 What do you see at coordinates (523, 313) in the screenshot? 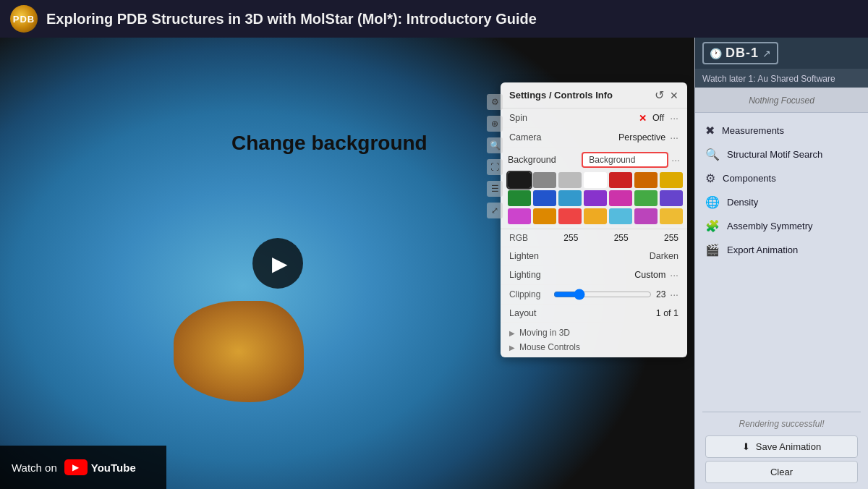
I see `layout-label: Layout` at bounding box center [523, 313].